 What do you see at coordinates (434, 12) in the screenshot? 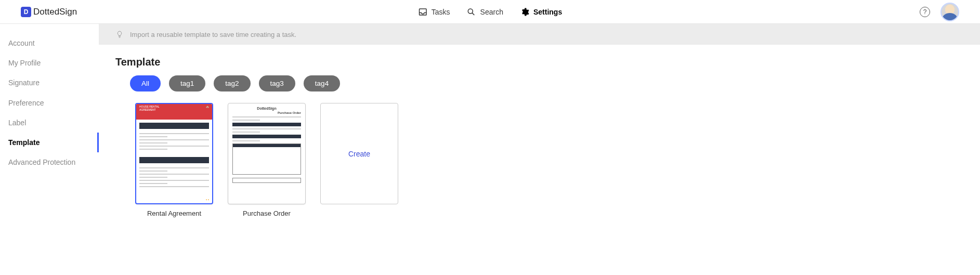
I see `nav-tasks: Tasks` at bounding box center [434, 12].